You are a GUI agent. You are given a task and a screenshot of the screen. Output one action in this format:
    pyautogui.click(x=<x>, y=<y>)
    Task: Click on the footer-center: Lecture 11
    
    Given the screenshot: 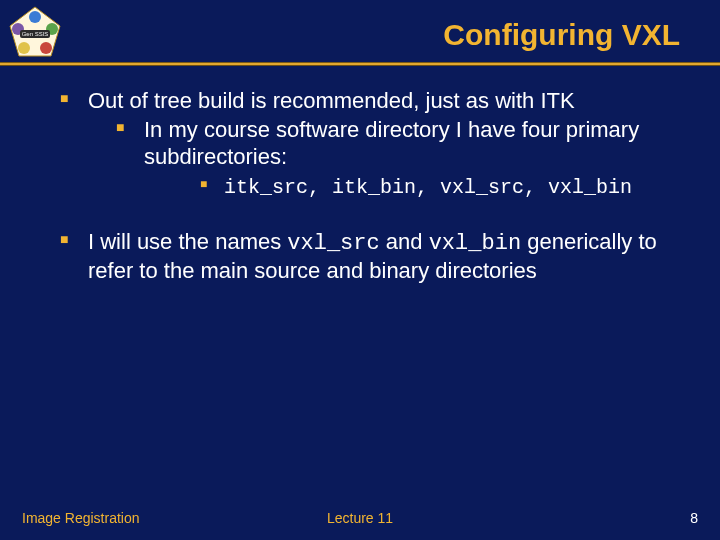 What is the action you would take?
    pyautogui.click(x=360, y=518)
    